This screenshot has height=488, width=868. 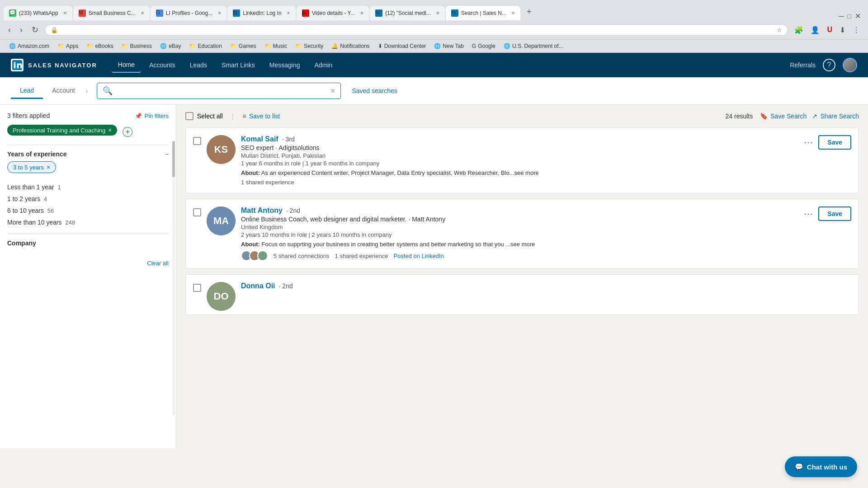 I want to click on tab-sales-nav-close: ×, so click(x=514, y=13).